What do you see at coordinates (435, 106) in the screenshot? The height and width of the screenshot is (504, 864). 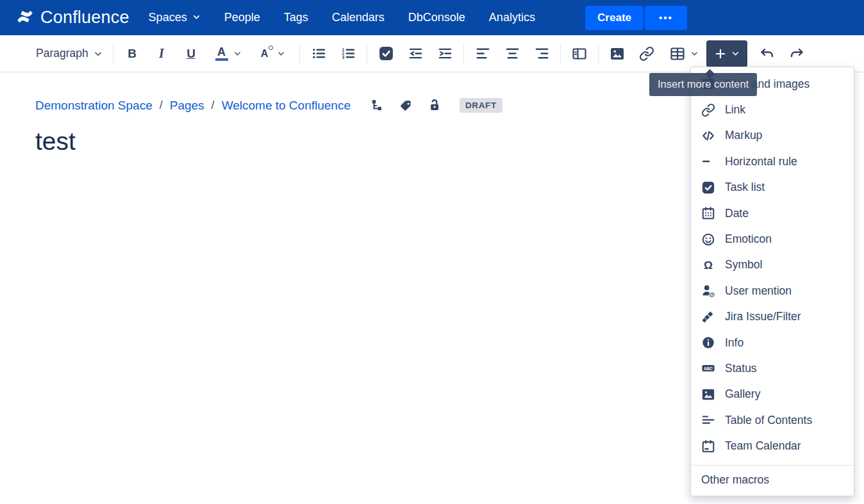 I see `restrictions-button` at bounding box center [435, 106].